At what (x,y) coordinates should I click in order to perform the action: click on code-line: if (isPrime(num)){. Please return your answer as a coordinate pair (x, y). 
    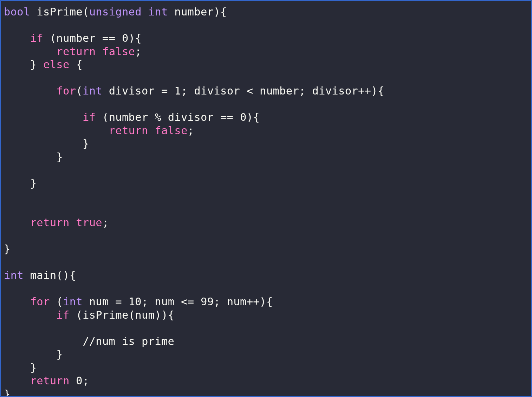
    Looking at the image, I should click on (266, 315).